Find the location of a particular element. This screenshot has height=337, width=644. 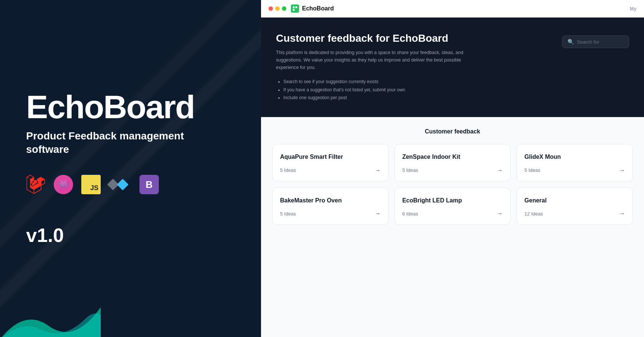

feedback-card-1: ZenSpace Indoor Kit 5 Ideas → is located at coordinates (453, 163).